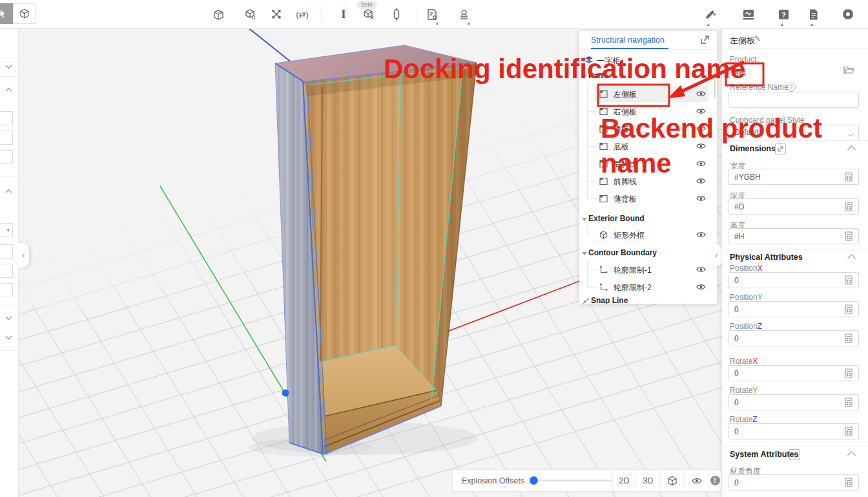 The height and width of the screenshot is (497, 868). Describe the element at coordinates (705, 41) in the screenshot. I see `expand-panel-icon` at that location.